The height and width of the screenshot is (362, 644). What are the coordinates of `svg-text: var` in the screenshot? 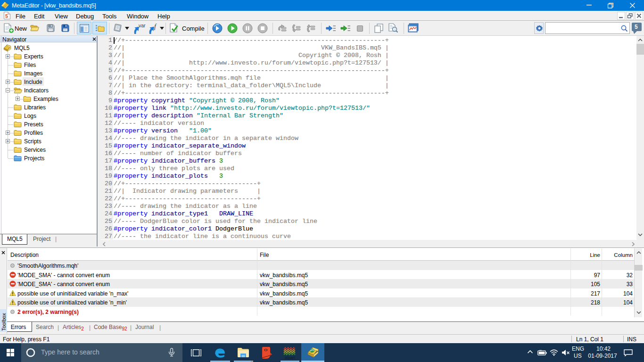 It's located at (142, 25).